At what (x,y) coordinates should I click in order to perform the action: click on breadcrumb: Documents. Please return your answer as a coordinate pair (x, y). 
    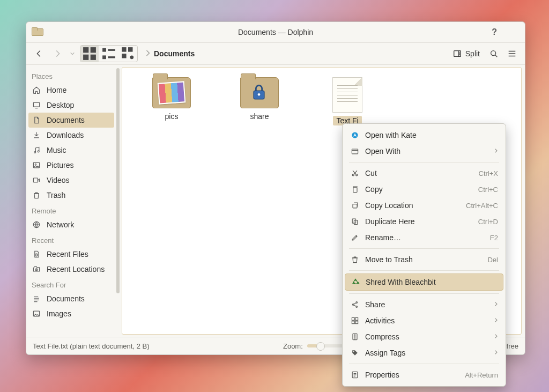
    Looking at the image, I should click on (170, 54).